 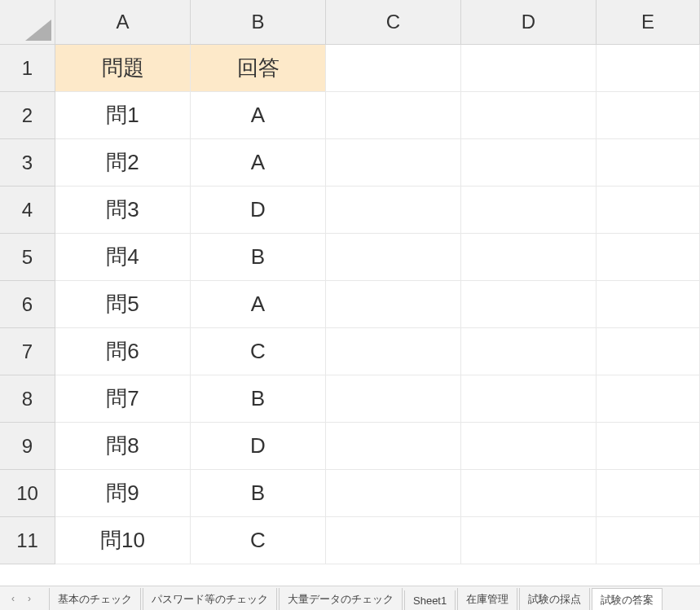 I want to click on cell-A2: 問1, so click(x=123, y=116).